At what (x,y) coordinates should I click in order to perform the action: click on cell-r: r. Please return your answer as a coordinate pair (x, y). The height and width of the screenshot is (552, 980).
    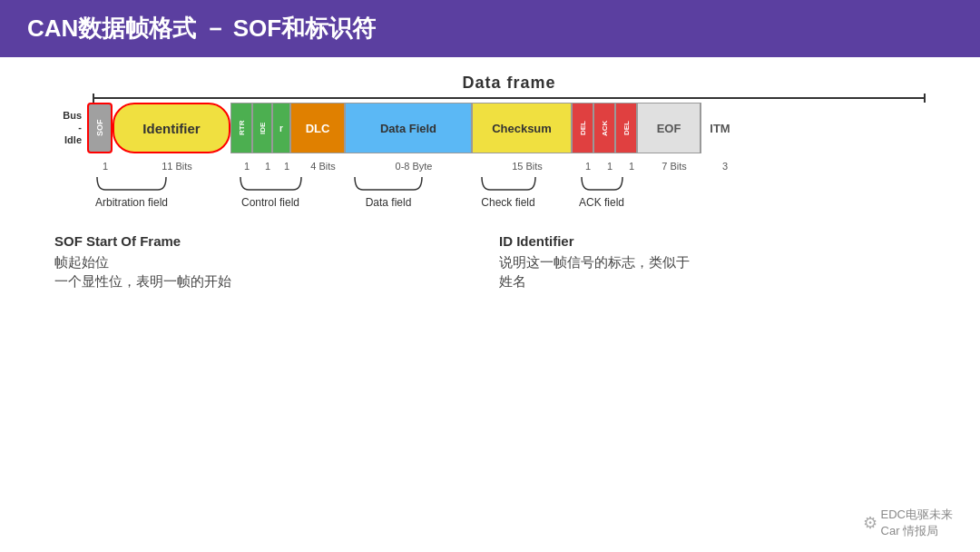
    Looking at the image, I should click on (281, 128).